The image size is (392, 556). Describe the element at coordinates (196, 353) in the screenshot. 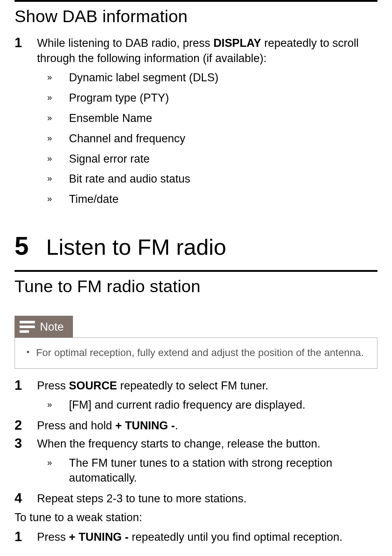

I see `note-body: For optimal reception, fully extend and …` at that location.